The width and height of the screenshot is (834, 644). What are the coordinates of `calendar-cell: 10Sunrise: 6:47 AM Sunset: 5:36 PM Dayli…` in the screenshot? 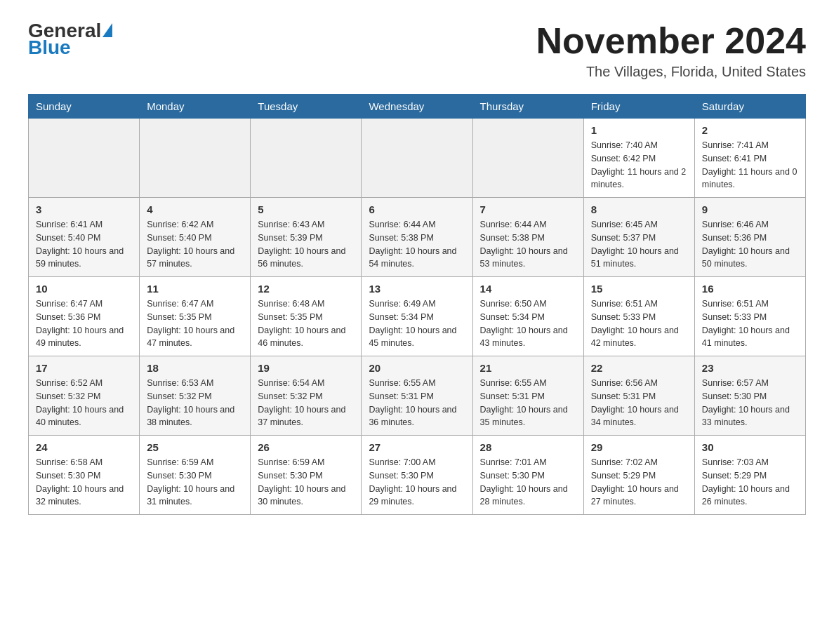 It's located at (84, 317).